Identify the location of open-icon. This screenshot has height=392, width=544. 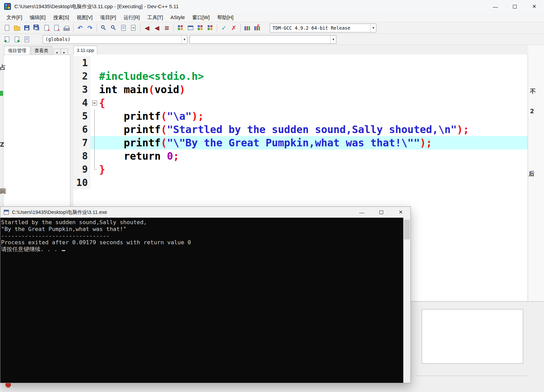
(17, 29).